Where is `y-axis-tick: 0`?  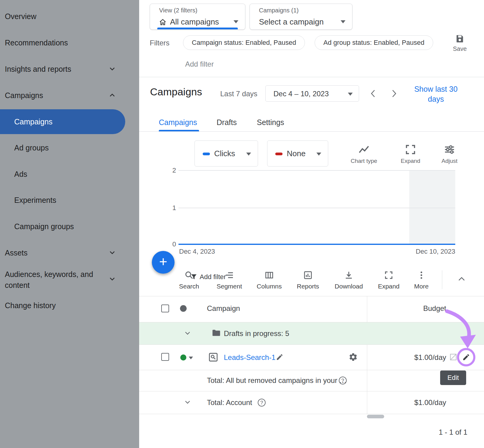
y-axis-tick: 0 is located at coordinates (172, 244).